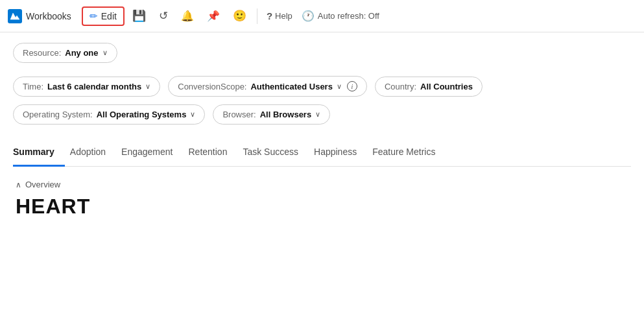 This screenshot has width=644, height=334. I want to click on app-name: Workbooks, so click(49, 16).